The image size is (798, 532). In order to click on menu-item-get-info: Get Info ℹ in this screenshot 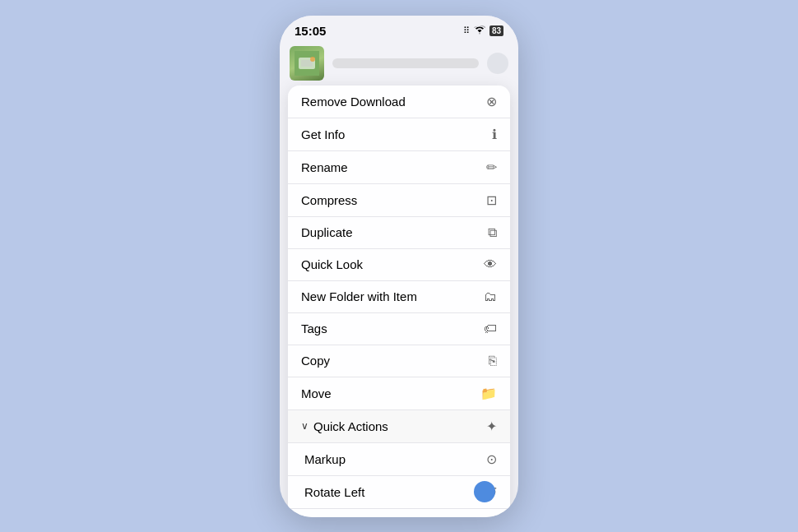, I will do `click(399, 135)`.